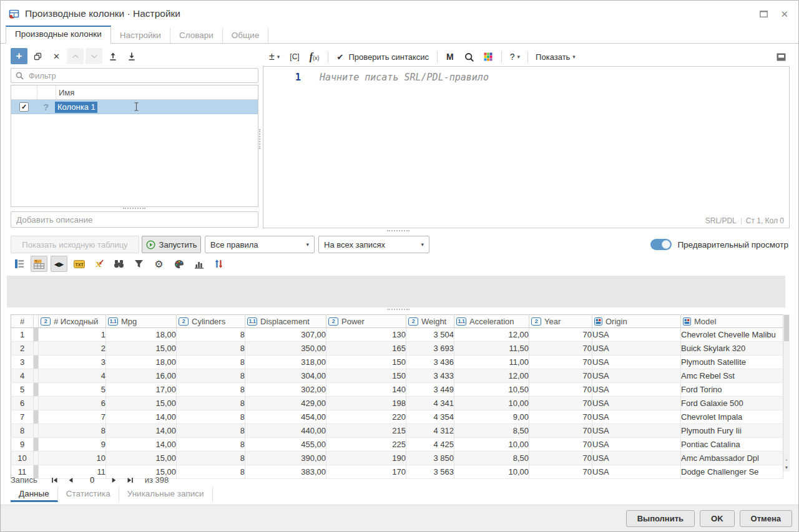  Describe the element at coordinates (787, 459) in the screenshot. I see `scroll-up-icon: ▲` at that location.